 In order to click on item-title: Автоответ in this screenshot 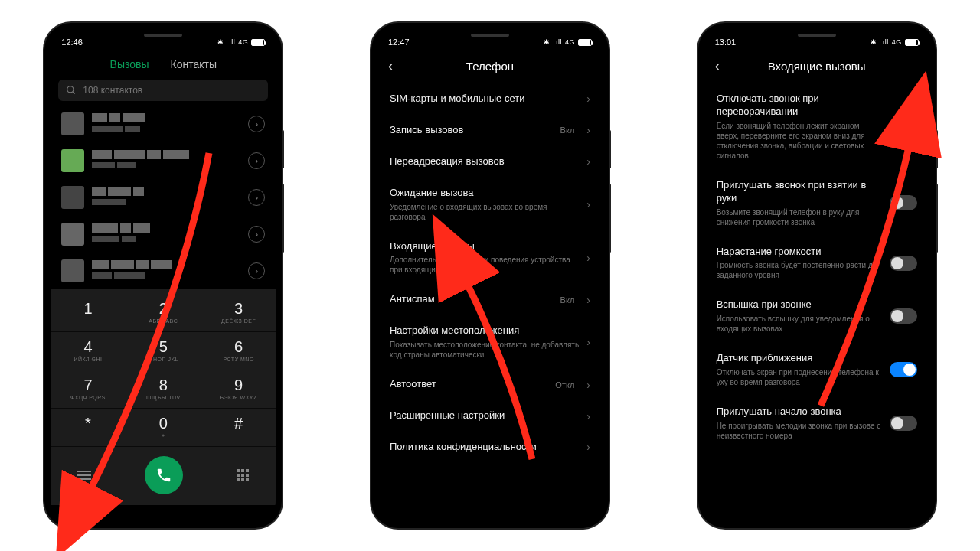, I will do `click(469, 384)`.